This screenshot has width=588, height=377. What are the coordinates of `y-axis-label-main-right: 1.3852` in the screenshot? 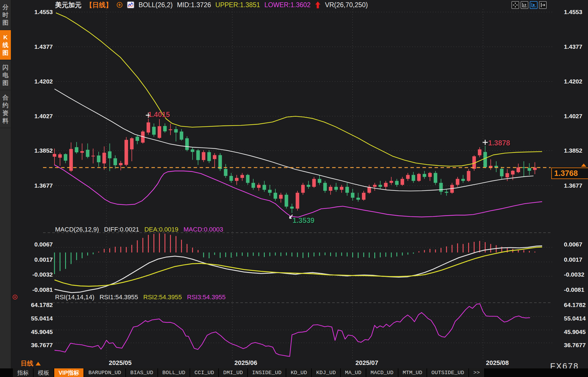 It's located at (573, 151).